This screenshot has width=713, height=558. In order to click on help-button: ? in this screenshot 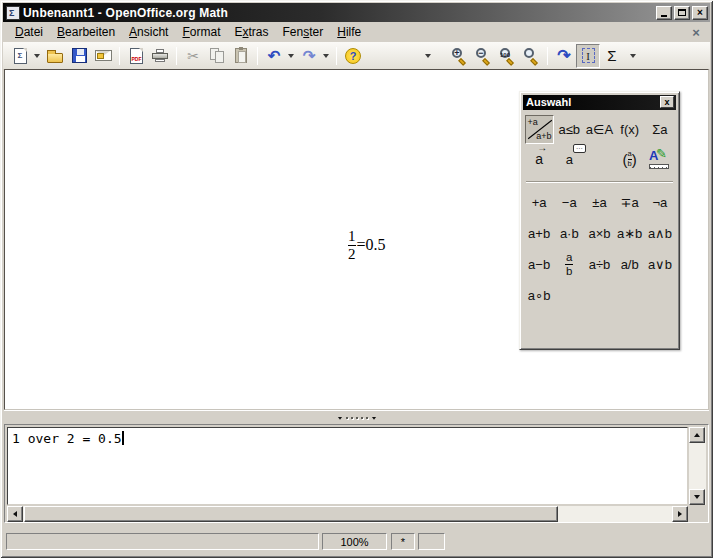, I will do `click(353, 56)`.